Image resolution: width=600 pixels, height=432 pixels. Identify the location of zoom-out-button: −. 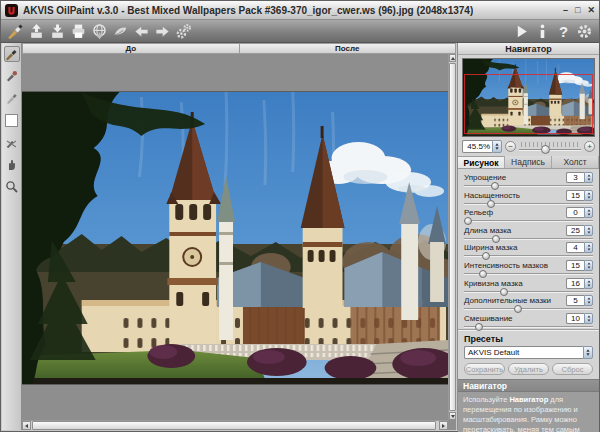
(510, 146).